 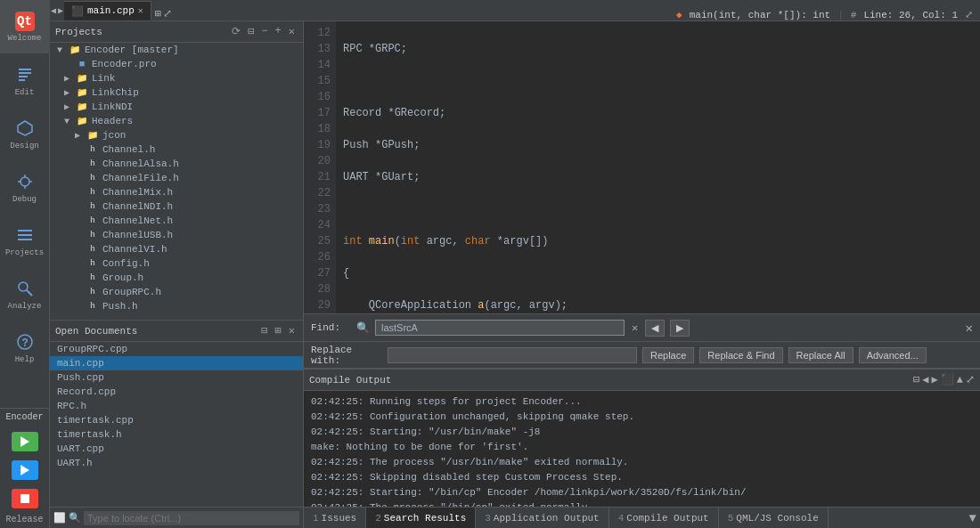 I want to click on tab-close-button: ✕, so click(x=141, y=11).